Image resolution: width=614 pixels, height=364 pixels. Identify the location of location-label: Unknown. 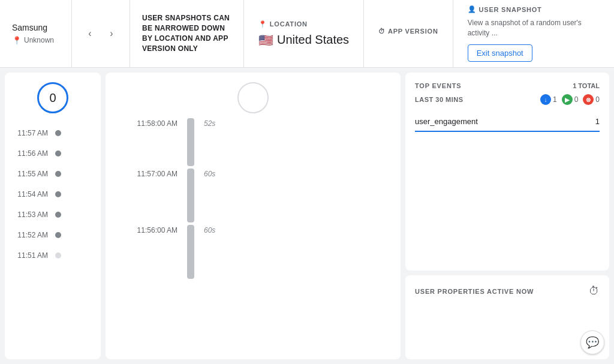
(39, 40).